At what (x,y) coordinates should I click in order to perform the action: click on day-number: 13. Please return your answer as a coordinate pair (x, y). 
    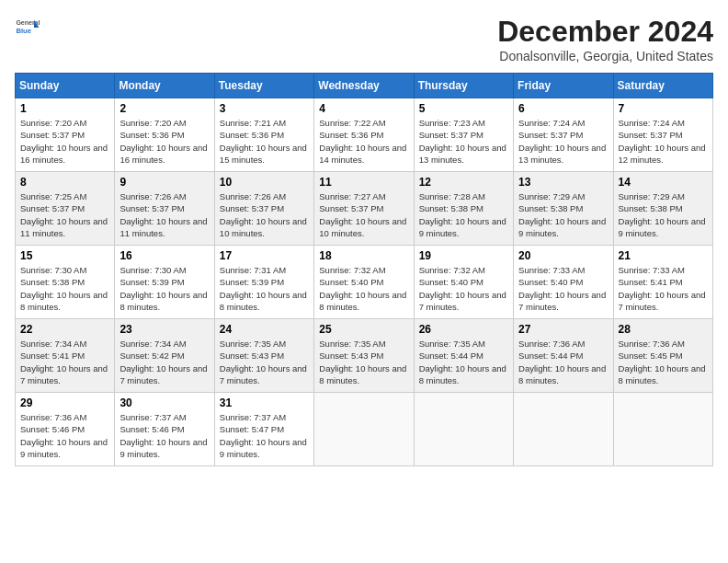
    Looking at the image, I should click on (563, 182).